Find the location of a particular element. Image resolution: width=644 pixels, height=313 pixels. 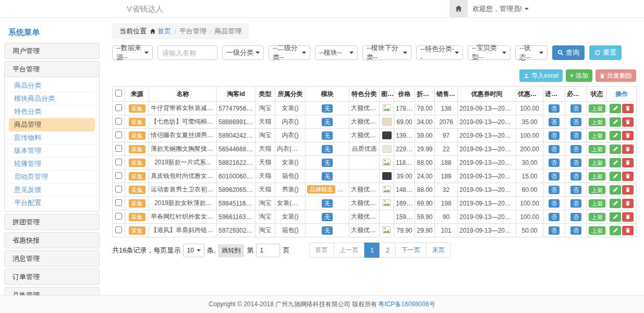

filter-select-7: --状态-- is located at coordinates (531, 53).